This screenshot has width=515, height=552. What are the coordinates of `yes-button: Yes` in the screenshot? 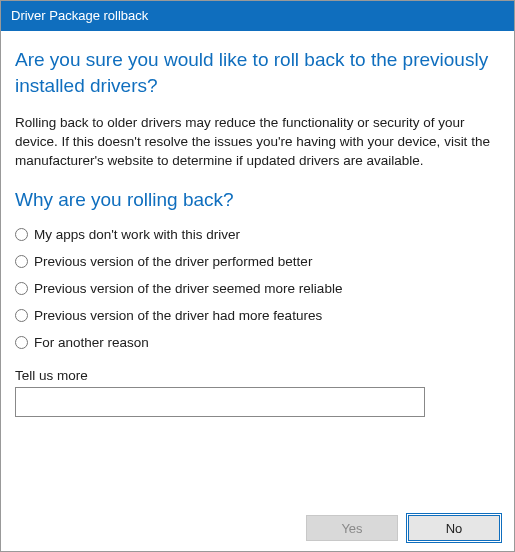 It's located at (352, 528).